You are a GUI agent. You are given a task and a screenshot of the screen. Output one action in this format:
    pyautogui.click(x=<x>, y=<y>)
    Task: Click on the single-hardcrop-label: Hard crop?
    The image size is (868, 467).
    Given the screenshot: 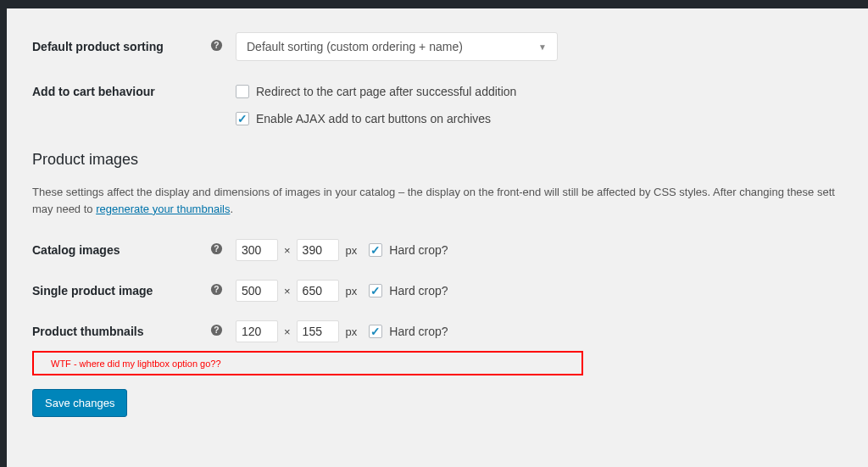 What is the action you would take?
    pyautogui.click(x=419, y=291)
    